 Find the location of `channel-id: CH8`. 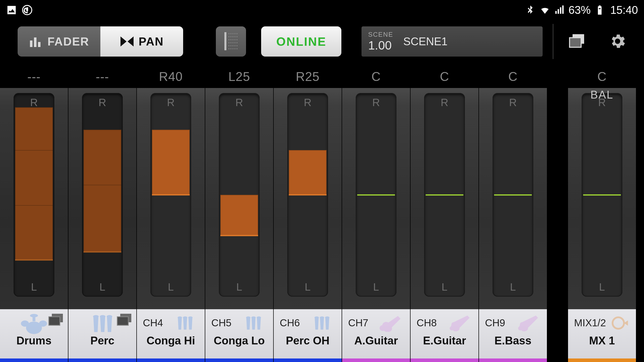

channel-id: CH8 is located at coordinates (427, 323).